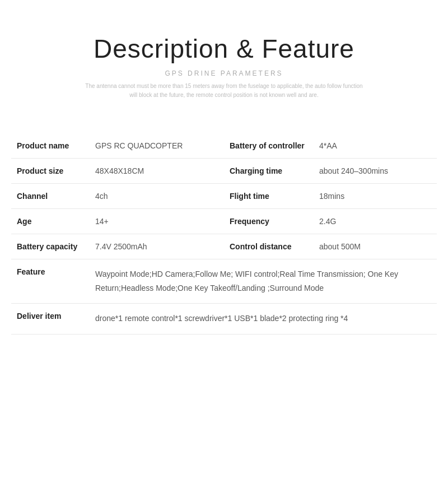  I want to click on channel-label: Channel, so click(50, 196).